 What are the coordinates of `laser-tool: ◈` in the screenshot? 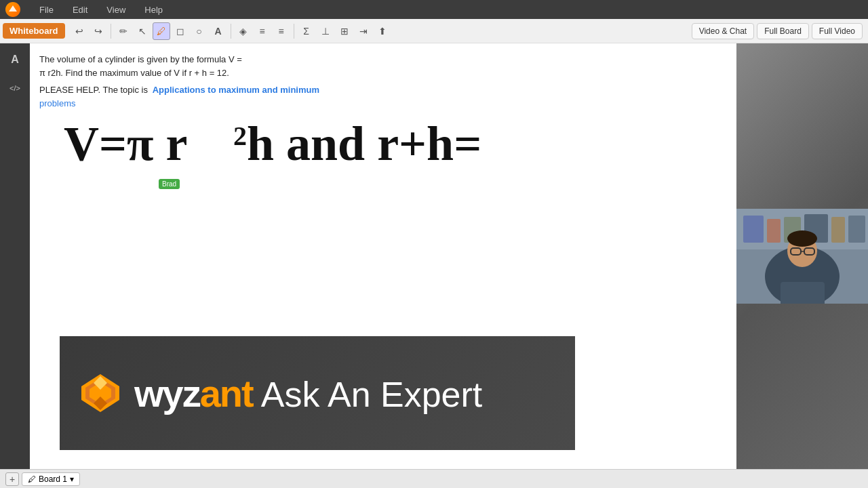 It's located at (243, 31).